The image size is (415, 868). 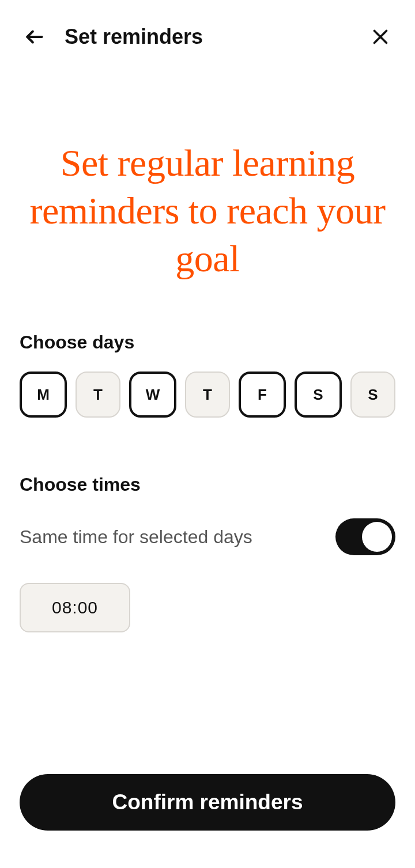 I want to click on confirm-button: Confirm reminders, so click(x=207, y=802).